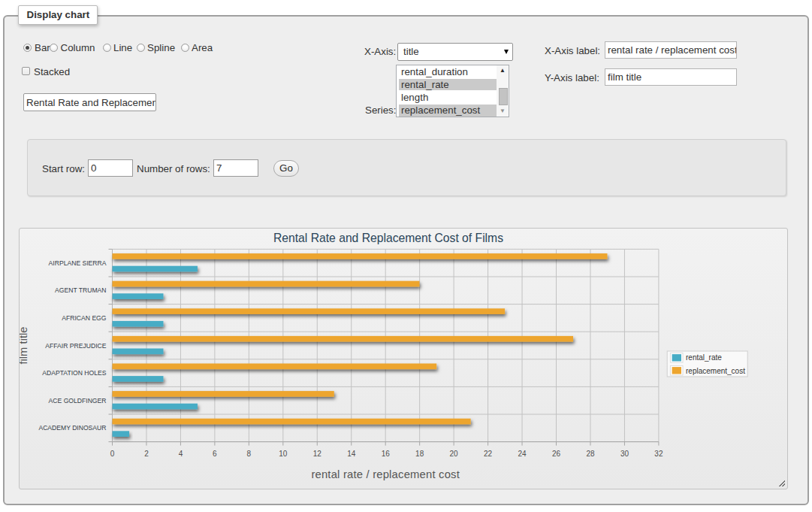  I want to click on svg-text: AIRPLANE SIERRA, so click(78, 263).